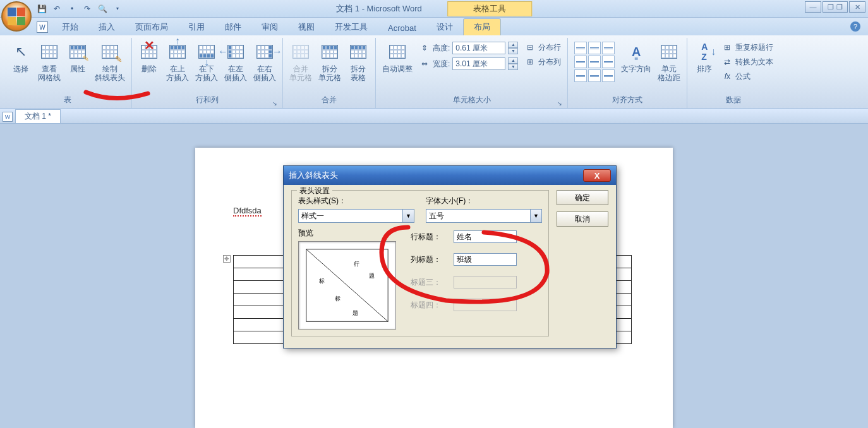 The height and width of the screenshot is (428, 868). I want to click on row-title-field: 行标题：, so click(476, 237).